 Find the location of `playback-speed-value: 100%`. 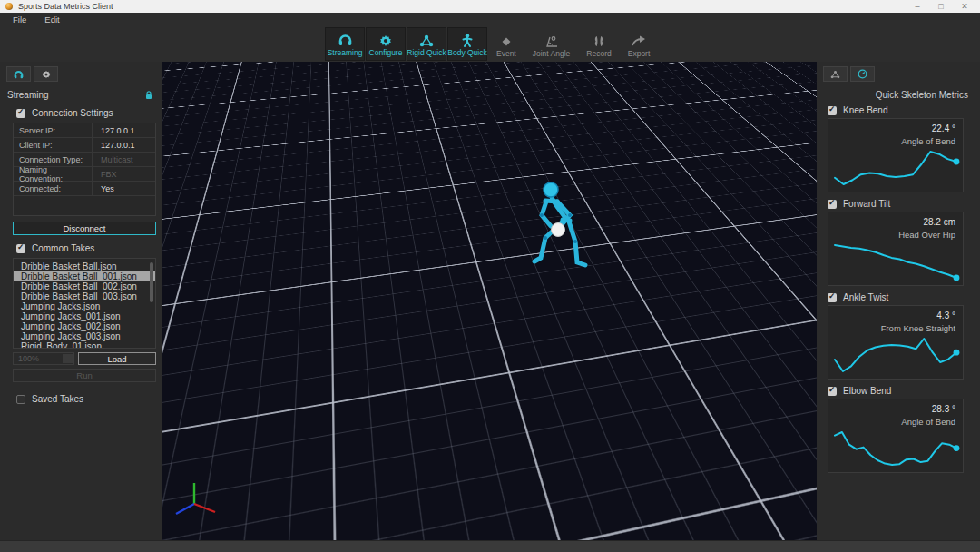

playback-speed-value: 100% is located at coordinates (29, 359).